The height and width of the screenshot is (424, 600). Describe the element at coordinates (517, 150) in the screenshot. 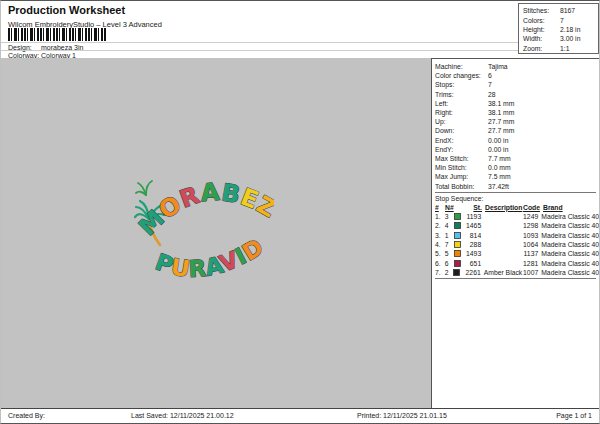

I see `info-endy: EndY:0.00 in` at that location.